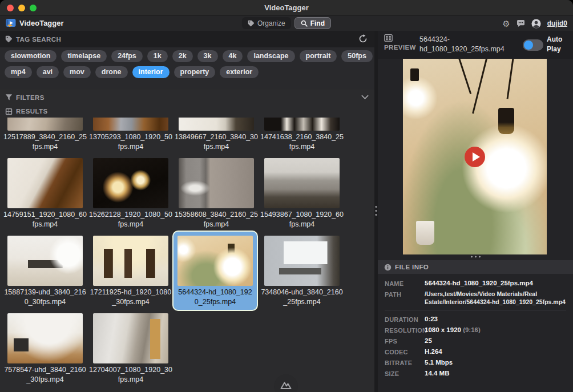  Describe the element at coordinates (48, 72) in the screenshot. I see `tag-pill-avi: avi` at that location.